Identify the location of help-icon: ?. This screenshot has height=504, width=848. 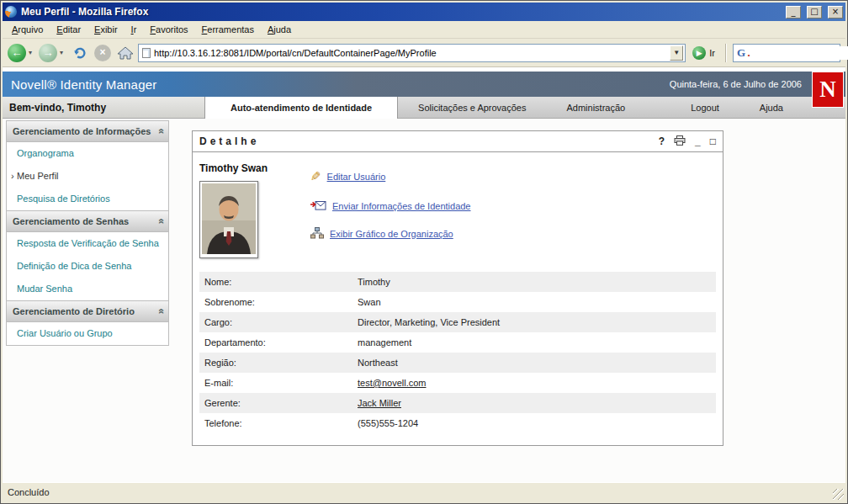
(661, 141).